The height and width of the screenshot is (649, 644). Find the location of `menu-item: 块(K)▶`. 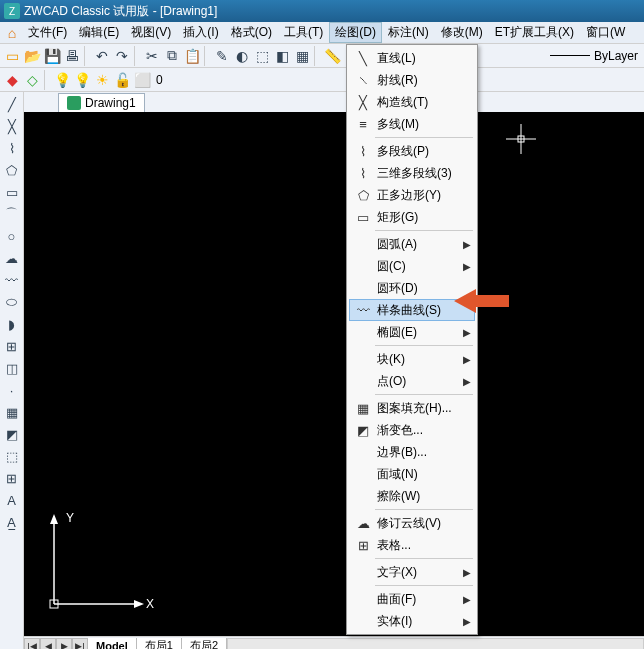

menu-item: 块(K)▶ is located at coordinates (412, 359).